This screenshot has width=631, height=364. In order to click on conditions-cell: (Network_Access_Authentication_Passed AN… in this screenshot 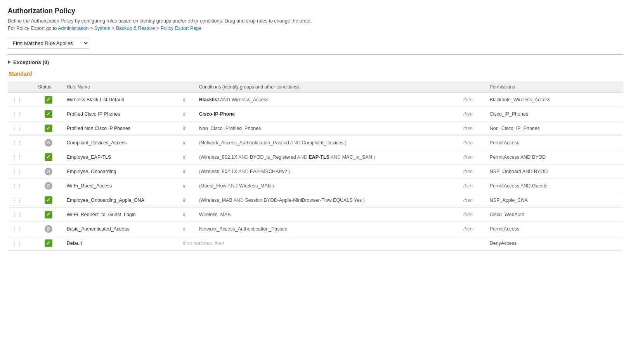, I will do `click(328, 143)`.